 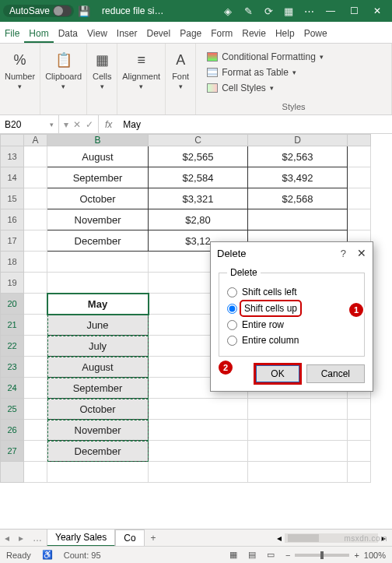 I want to click on conditional-formatting-button: Conditional Formatting ▾, so click(x=265, y=57).